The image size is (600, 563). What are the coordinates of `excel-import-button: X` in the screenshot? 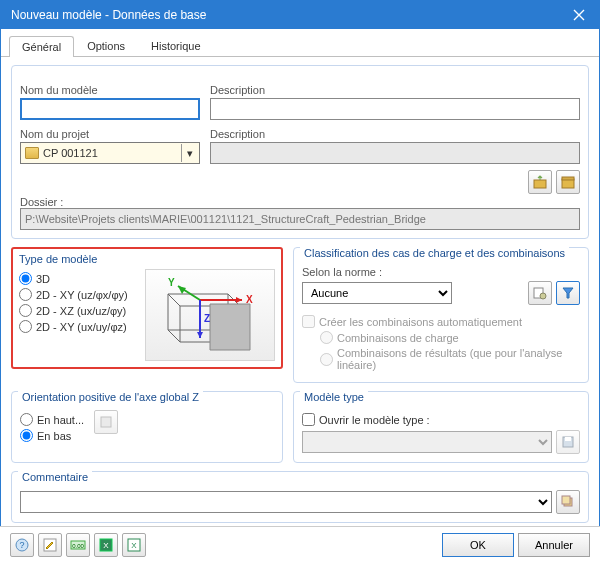 It's located at (134, 545).